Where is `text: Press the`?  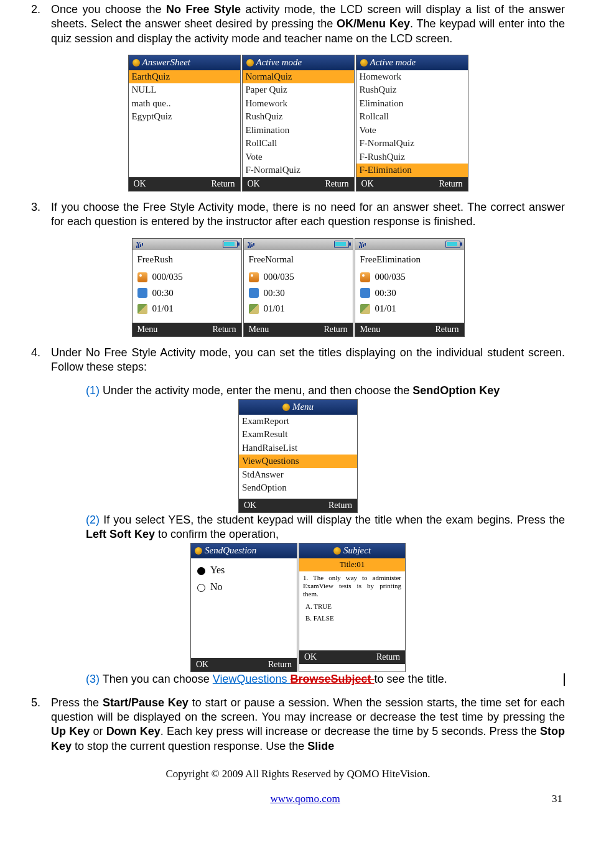 text: Press the is located at coordinates (77, 703).